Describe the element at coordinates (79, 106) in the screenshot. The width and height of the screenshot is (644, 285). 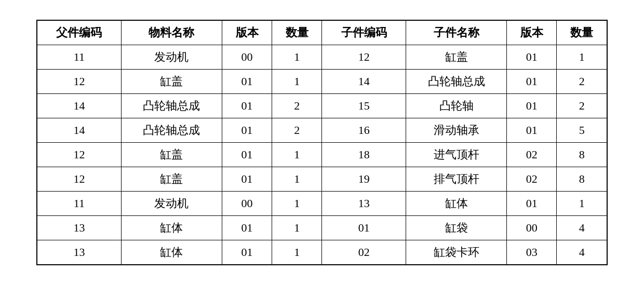
I see `cell-2-0: 14` at that location.